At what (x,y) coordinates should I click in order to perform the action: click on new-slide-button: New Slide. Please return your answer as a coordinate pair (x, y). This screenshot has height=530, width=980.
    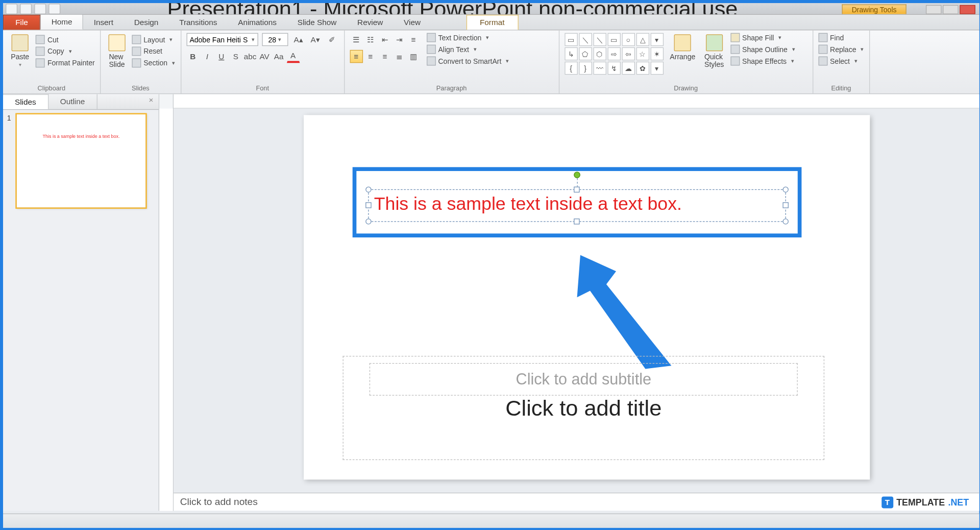
    Looking at the image, I should click on (116, 51).